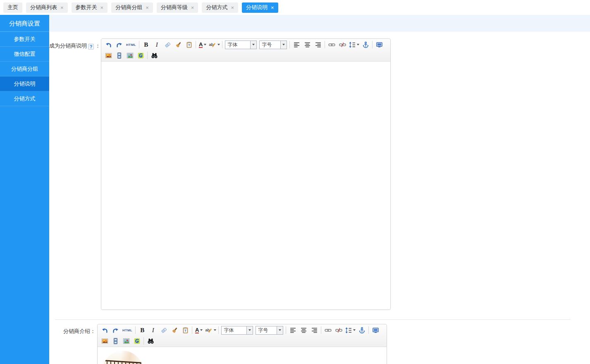  I want to click on sidebar-title: 分销商设置, so click(25, 23).